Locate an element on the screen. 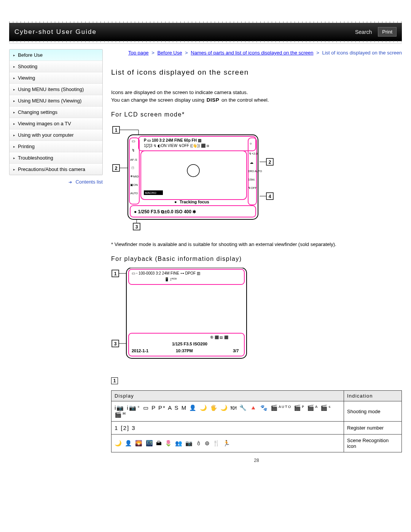 Image resolution: width=411 pixels, height=532 pixels. section-callout-1: 1 is located at coordinates (115, 381).